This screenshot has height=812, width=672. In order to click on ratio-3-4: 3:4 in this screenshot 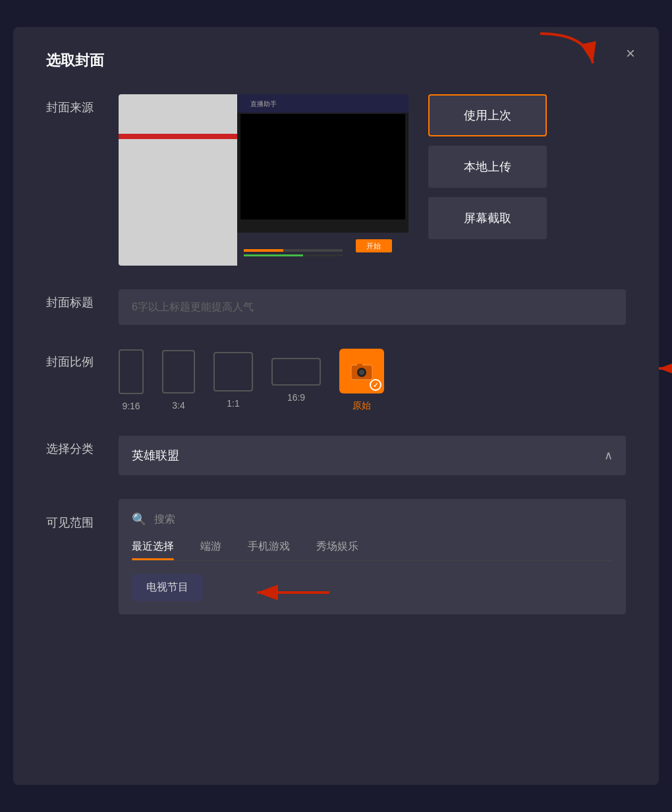, I will do `click(179, 380)`.